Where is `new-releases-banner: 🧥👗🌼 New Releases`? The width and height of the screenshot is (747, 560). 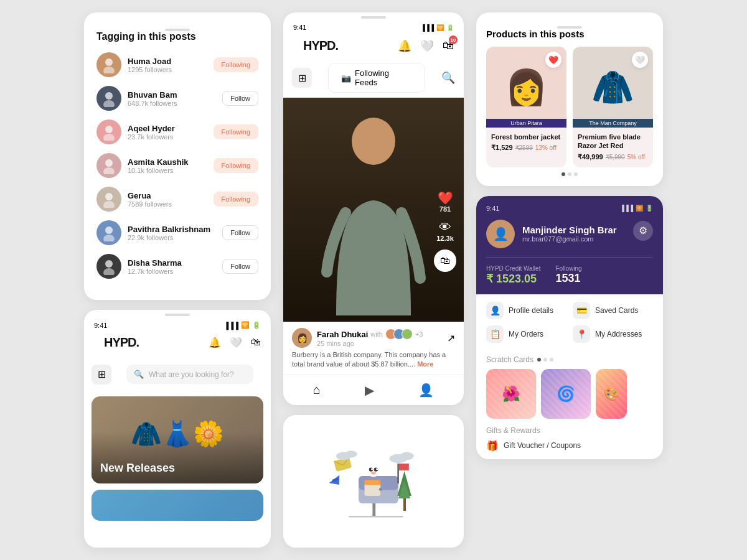
new-releases-banner: 🧥👗🌼 New Releases is located at coordinates (177, 440).